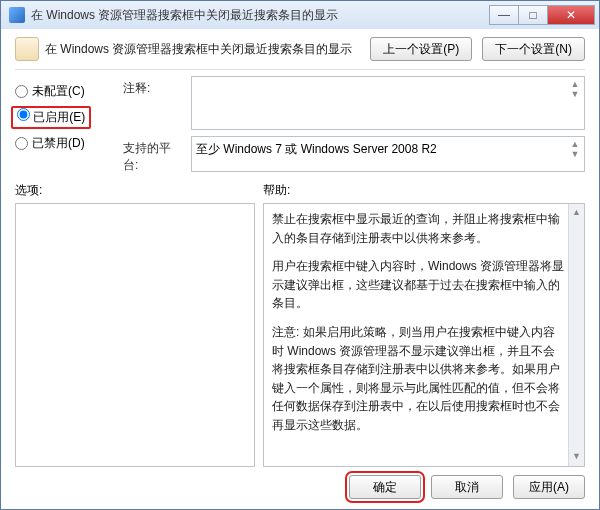 The width and height of the screenshot is (600, 510). Describe the element at coordinates (300, 15) in the screenshot. I see `titlebar: 在 Windows 资源管理器搜索框中关闭最近搜索条目的显示 — □ ✕` at that location.